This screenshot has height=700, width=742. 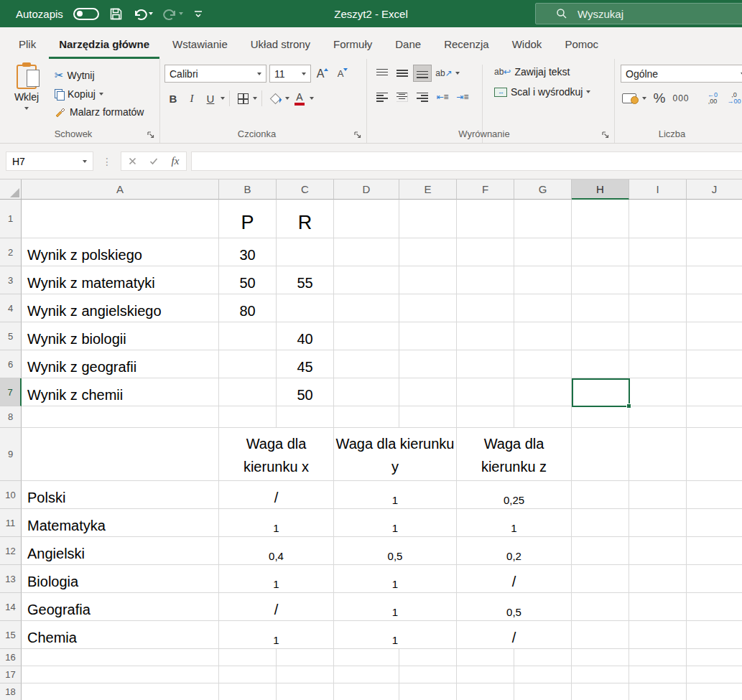 What do you see at coordinates (305, 692) in the screenshot?
I see `cell-c18` at bounding box center [305, 692].